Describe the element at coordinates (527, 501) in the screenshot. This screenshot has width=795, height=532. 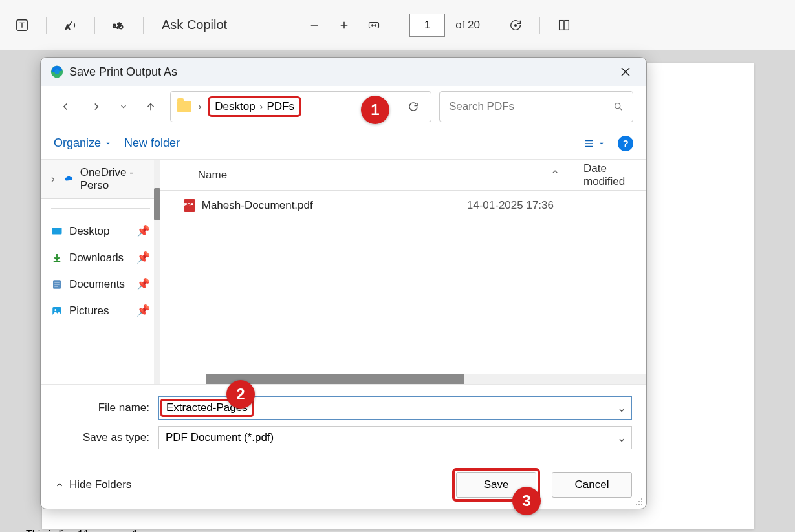
I see `callout-badge-3: 3` at that location.